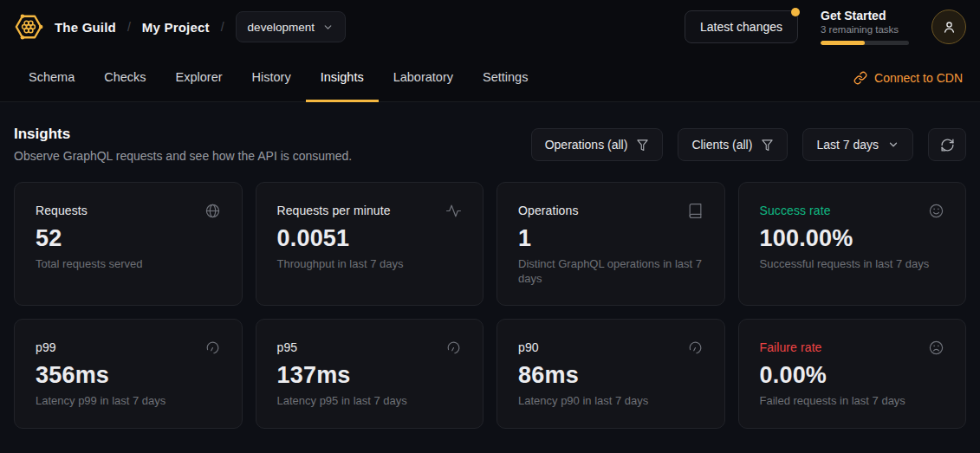 The width and height of the screenshot is (980, 453). Describe the element at coordinates (199, 78) in the screenshot. I see `tab-explorer: Explorer` at that location.